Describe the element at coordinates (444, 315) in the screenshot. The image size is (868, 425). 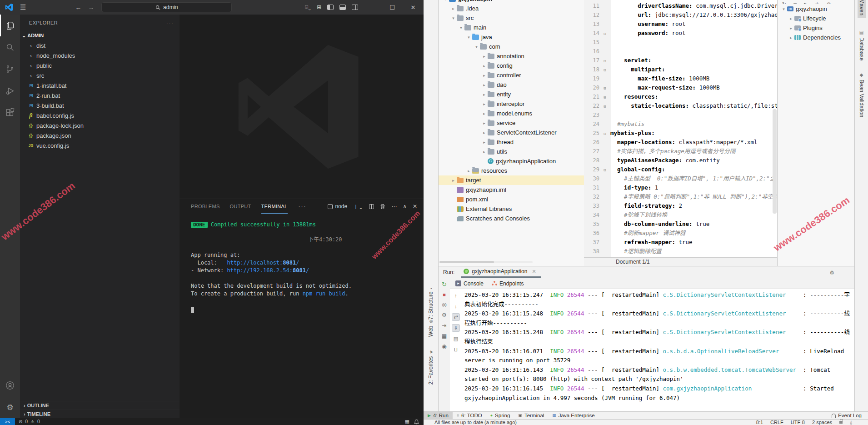
I see `restart-build-icon: ⚙` at that location.